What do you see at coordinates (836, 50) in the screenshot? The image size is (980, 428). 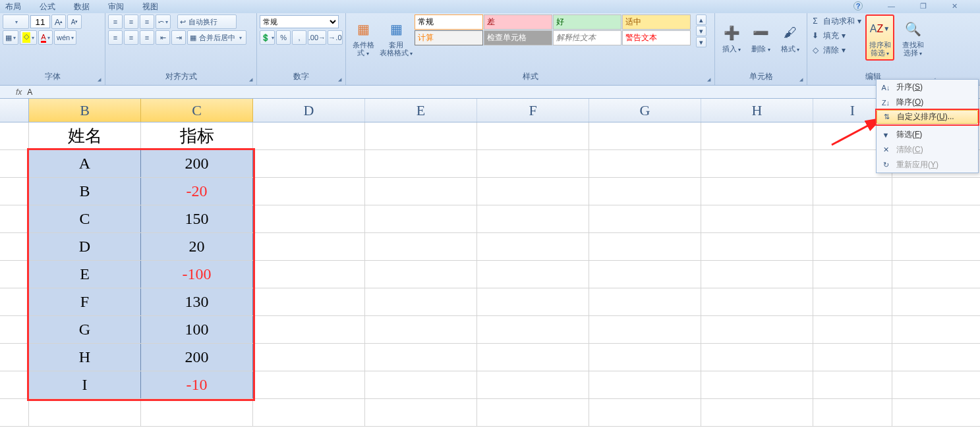 I see `clear-button: ◇清除 ▾` at bounding box center [836, 50].